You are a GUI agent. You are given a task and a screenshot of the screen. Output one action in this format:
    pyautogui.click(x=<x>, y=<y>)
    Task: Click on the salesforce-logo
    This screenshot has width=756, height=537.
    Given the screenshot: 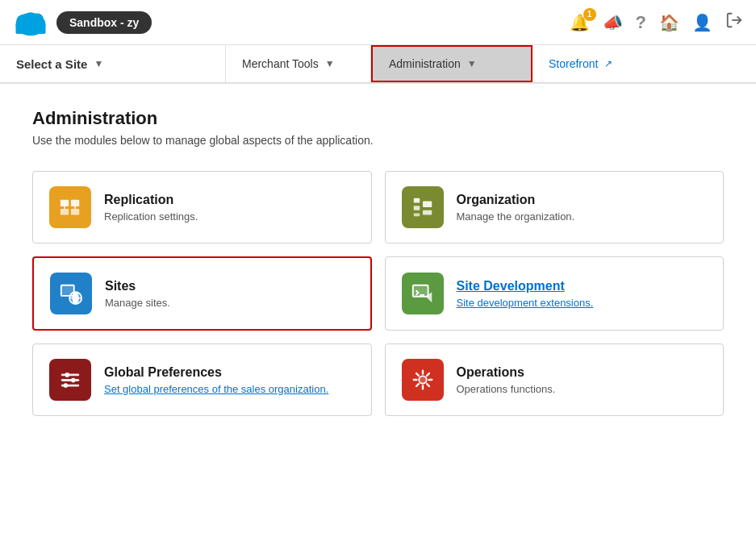 What is the action you would take?
    pyautogui.click(x=31, y=23)
    